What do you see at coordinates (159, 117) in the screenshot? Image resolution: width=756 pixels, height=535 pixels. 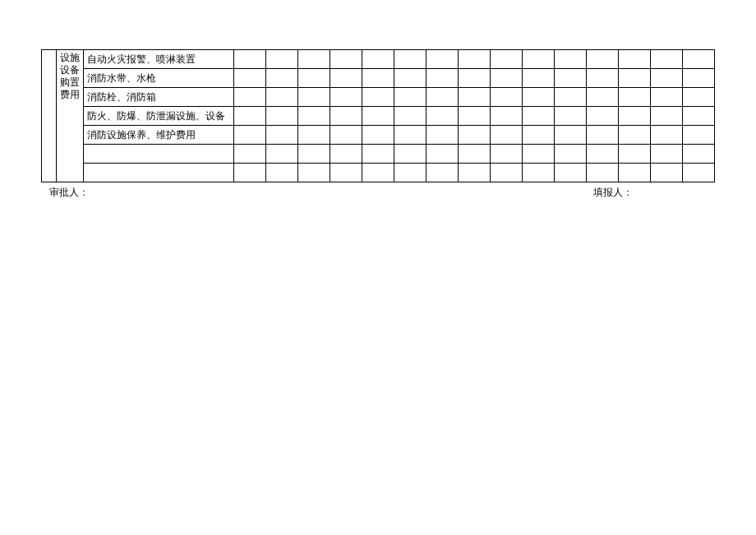 I see `item-cell: 防火、防爆、防泄漏设施、设备` at bounding box center [159, 117].